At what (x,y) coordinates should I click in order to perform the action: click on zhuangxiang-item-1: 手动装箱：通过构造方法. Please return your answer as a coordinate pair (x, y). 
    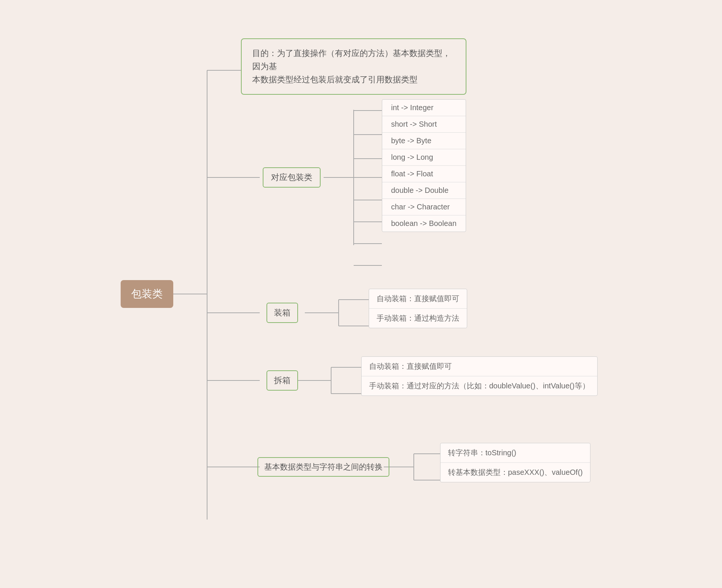
    Looking at the image, I should click on (418, 318).